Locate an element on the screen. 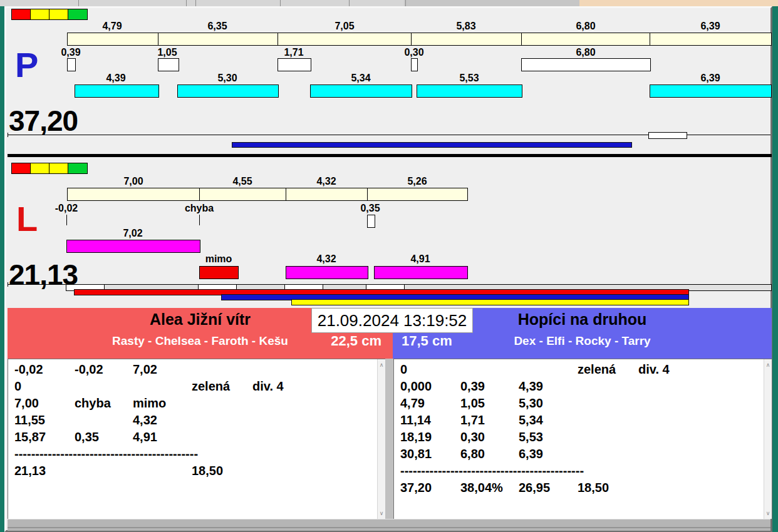 This screenshot has width=778, height=532. table-row: 37,2038,04%26,9518,50 is located at coordinates (583, 489).